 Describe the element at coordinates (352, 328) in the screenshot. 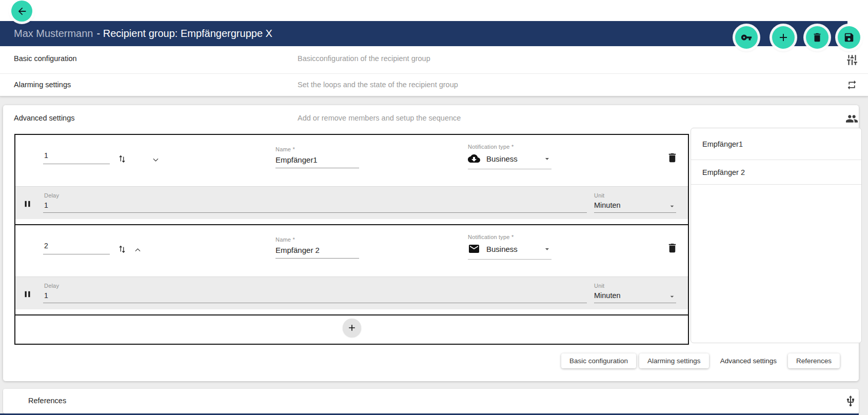

I see `add-member-button` at that location.